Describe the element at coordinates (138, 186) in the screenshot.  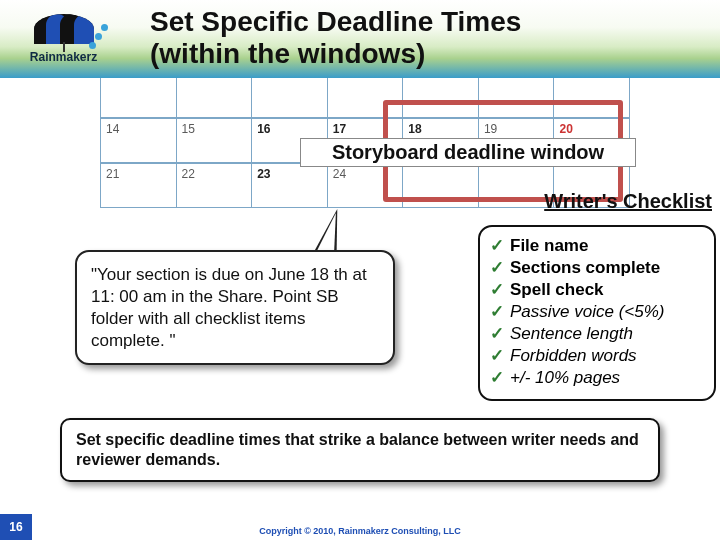
I see `cal-cell: 21` at that location.